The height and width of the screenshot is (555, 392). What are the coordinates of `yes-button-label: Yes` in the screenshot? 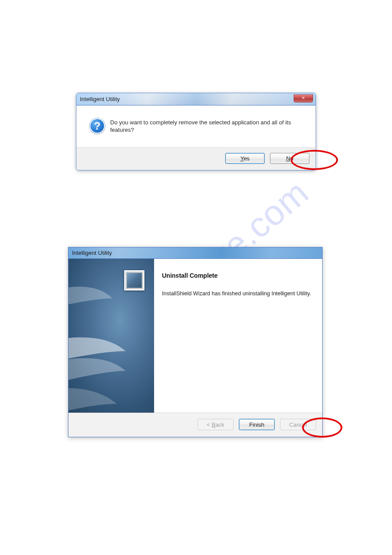 It's located at (245, 158).